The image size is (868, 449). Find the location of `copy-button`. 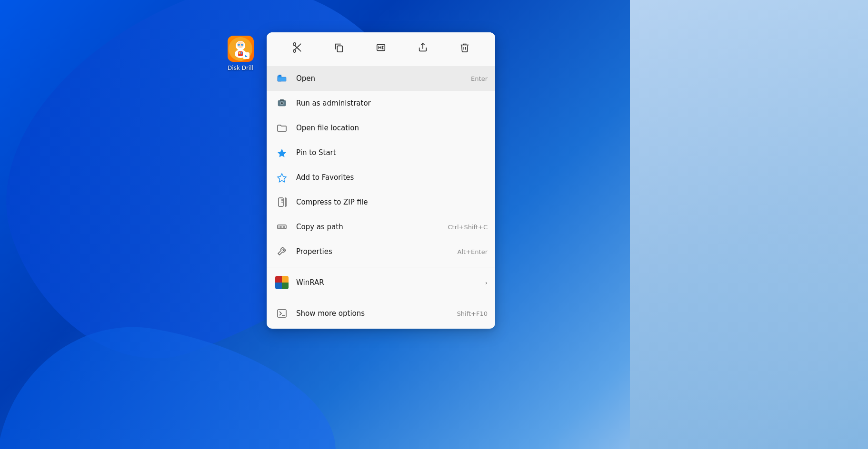

copy-button is located at coordinates (339, 48).